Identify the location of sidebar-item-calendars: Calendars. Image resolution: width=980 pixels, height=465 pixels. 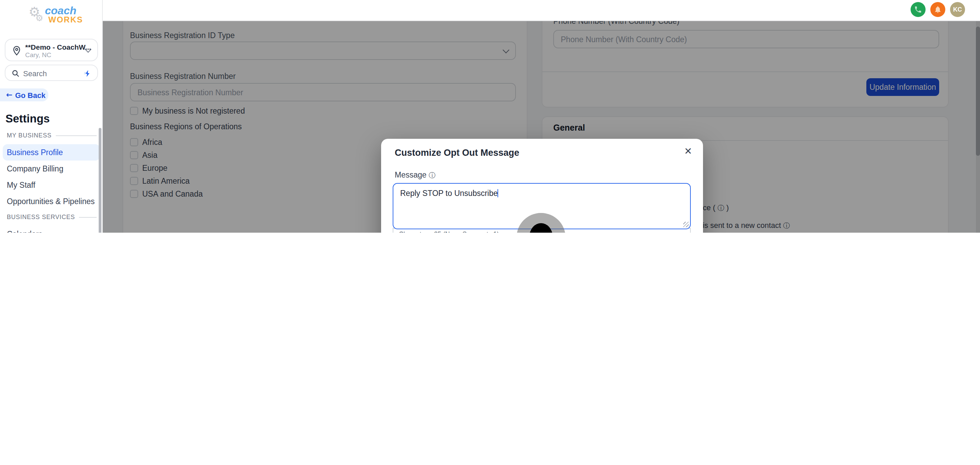
(51, 229).